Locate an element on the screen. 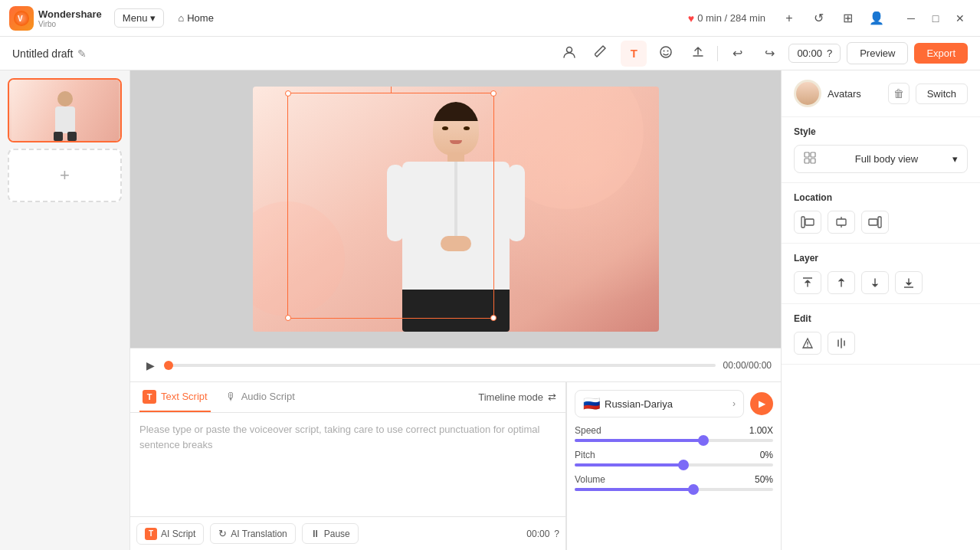 This screenshot has width=980, height=550. home-button: ⌂ Home is located at coordinates (196, 18).